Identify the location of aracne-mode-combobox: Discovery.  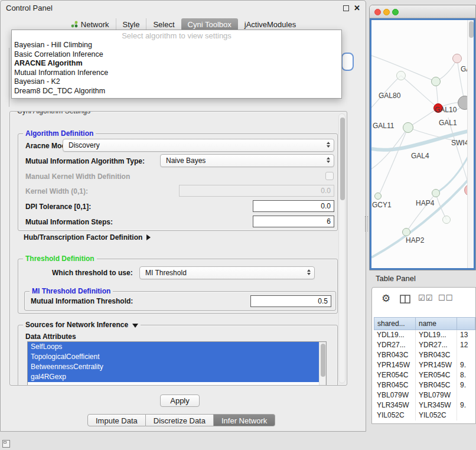
(198, 145).